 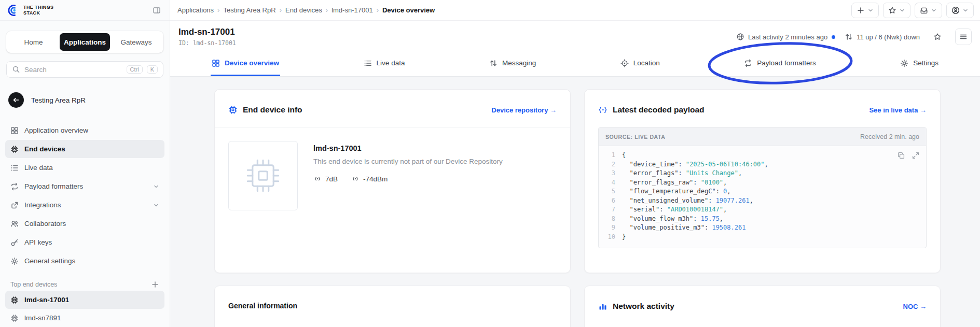 I want to click on tab-device-overview: Device overview, so click(x=245, y=64).